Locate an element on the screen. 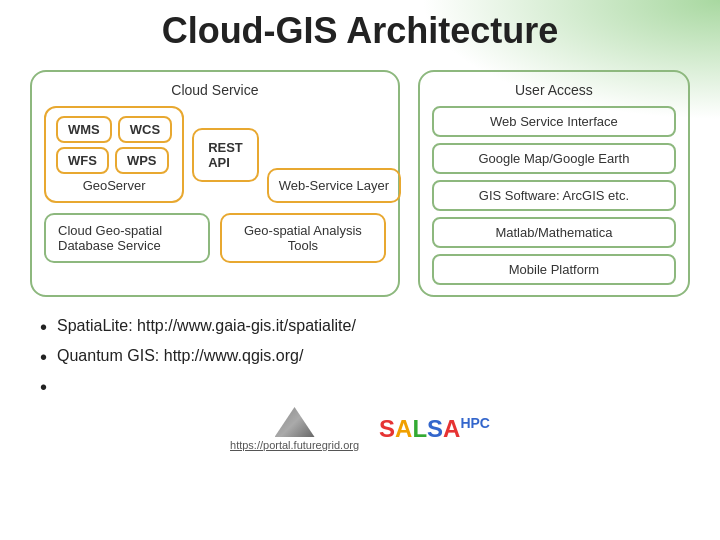 This screenshot has height=540, width=720. footer-link: https://portal.futuregrid.org is located at coordinates (294, 445).